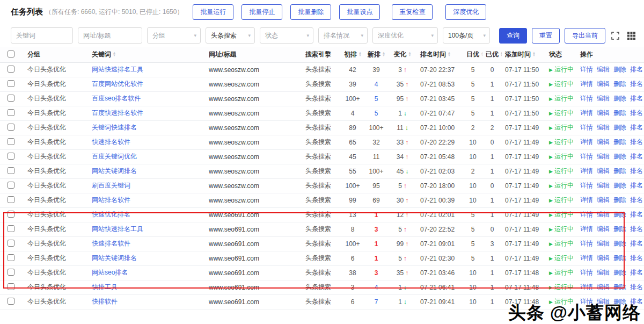 This screenshot has width=644, height=324. What do you see at coordinates (147, 55) in the screenshot?
I see `column-header-2: 关键词▲▼` at bounding box center [147, 55].